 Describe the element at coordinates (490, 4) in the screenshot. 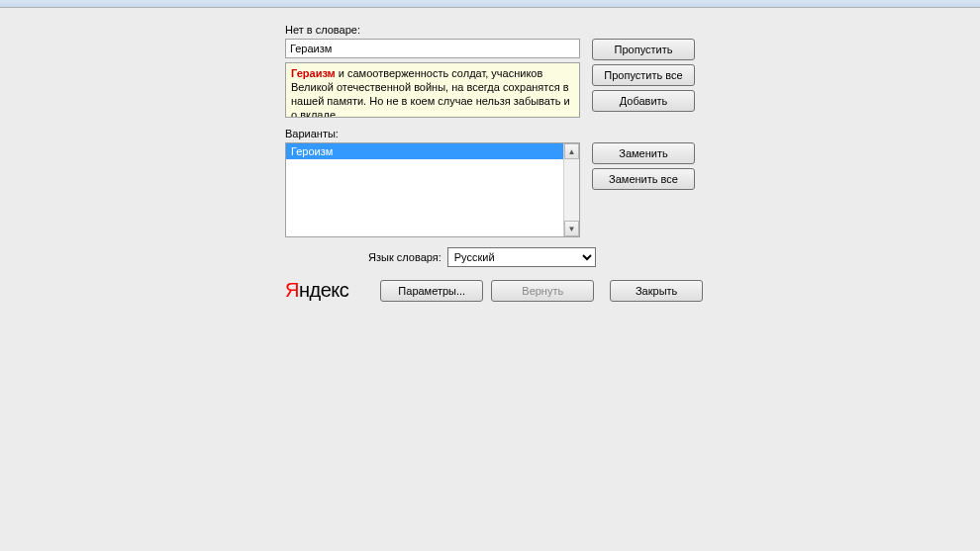

I see `window-top-strip` at that location.